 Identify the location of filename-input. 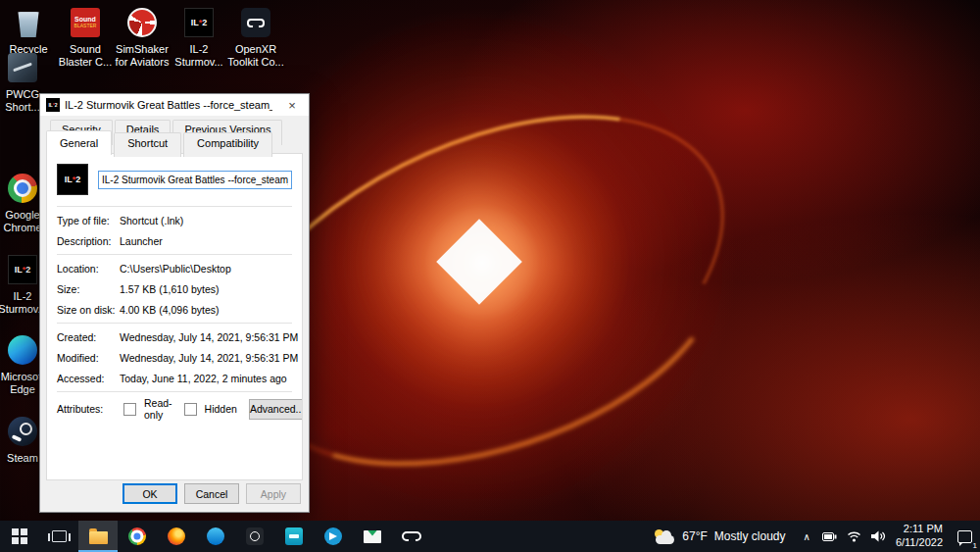
(195, 180).